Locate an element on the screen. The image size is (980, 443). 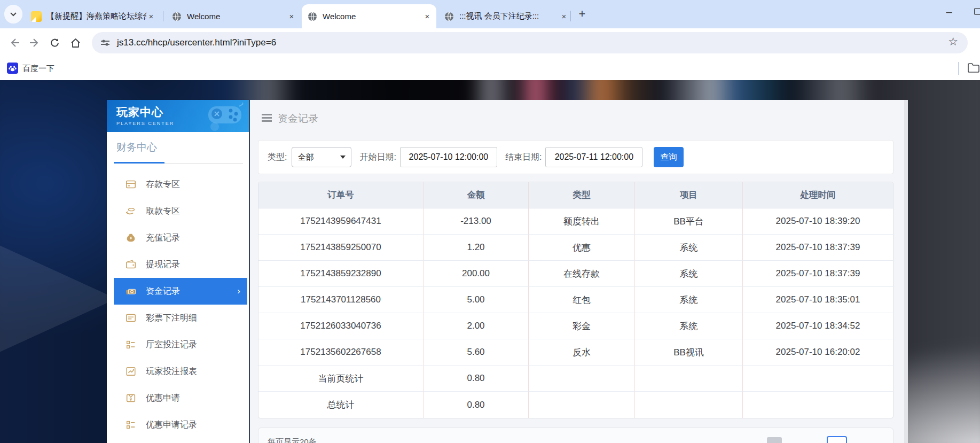
tab-welcome-2-active: Welcome × is located at coordinates (369, 16).